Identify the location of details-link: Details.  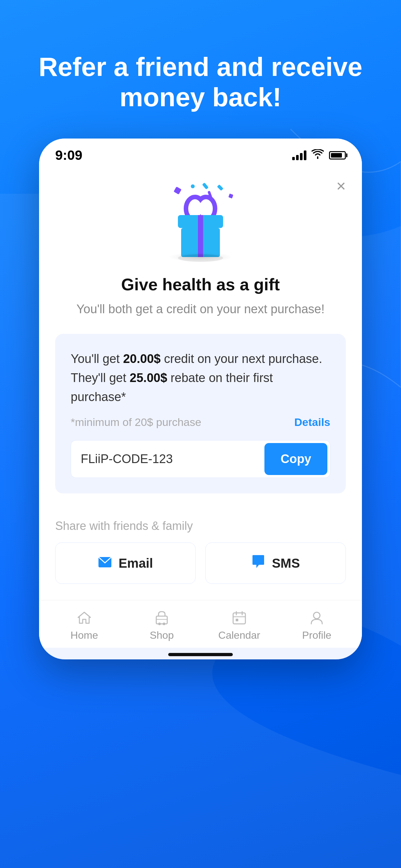
(313, 422).